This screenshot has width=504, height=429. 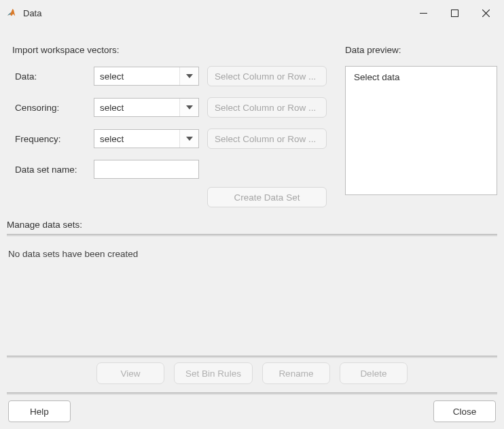 I want to click on delete-button: Delete, so click(x=374, y=373).